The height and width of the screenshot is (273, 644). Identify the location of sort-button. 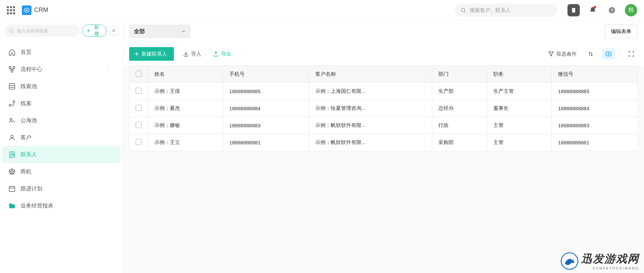
(591, 54).